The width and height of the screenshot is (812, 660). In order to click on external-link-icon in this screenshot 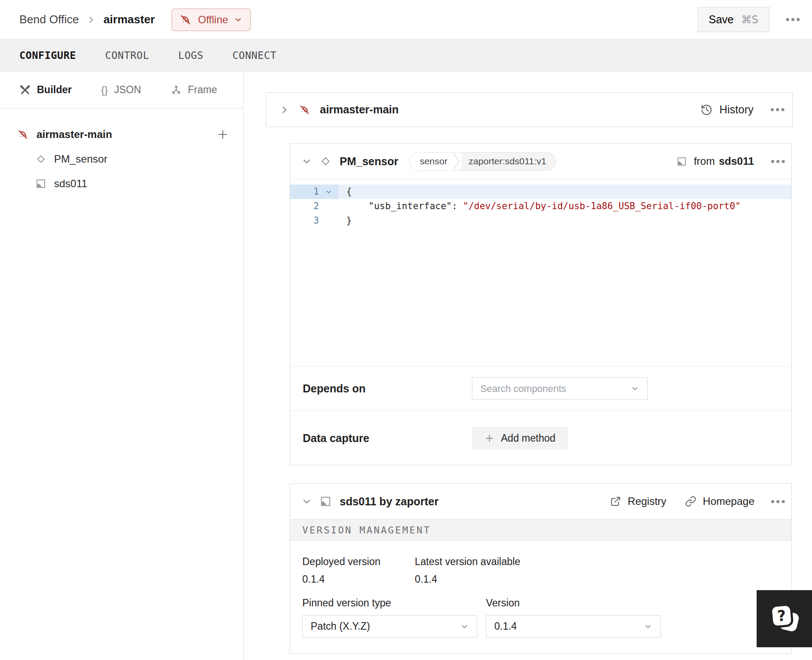, I will do `click(616, 501)`.